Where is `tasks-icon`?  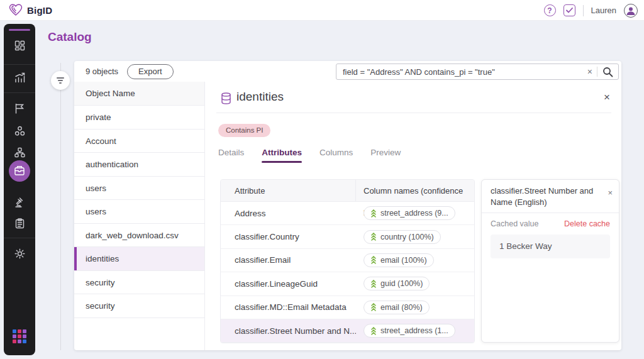 tasks-icon is located at coordinates (570, 10).